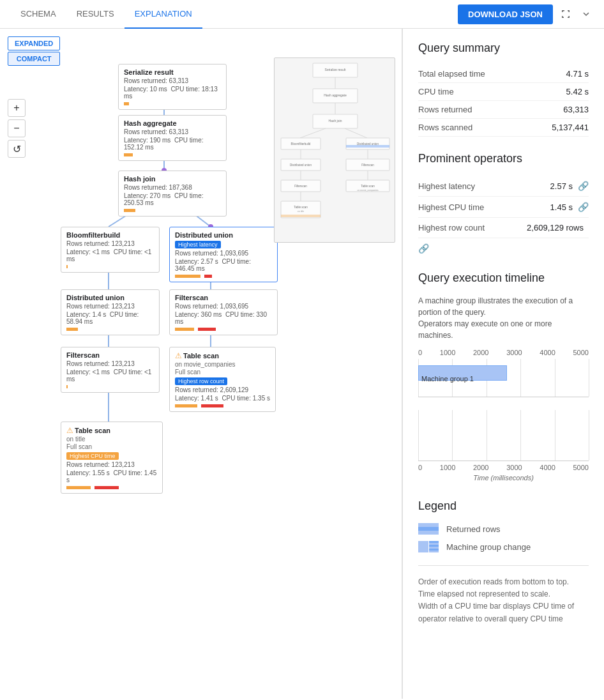 The height and width of the screenshot is (700, 604). What do you see at coordinates (223, 276) in the screenshot?
I see `dist-union-1-bars` at bounding box center [223, 276].